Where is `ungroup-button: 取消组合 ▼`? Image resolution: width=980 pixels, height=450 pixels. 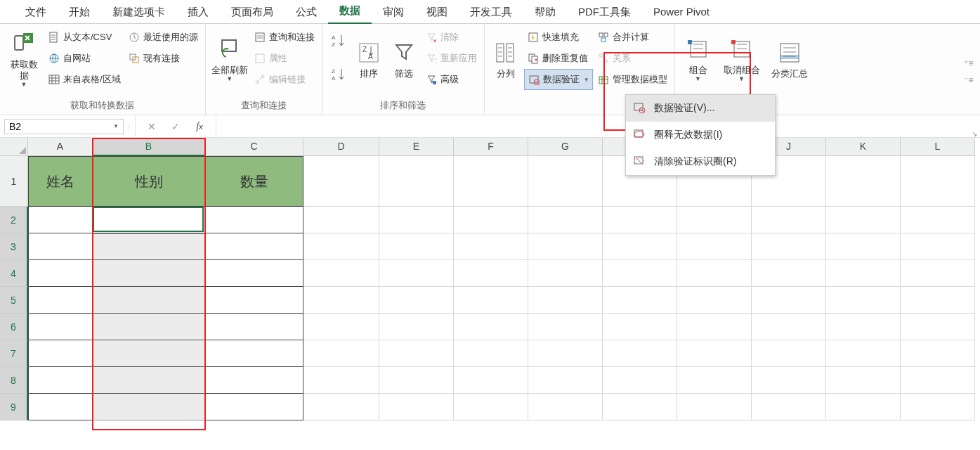
ungroup-button: 取消组合 ▼ is located at coordinates (742, 60).